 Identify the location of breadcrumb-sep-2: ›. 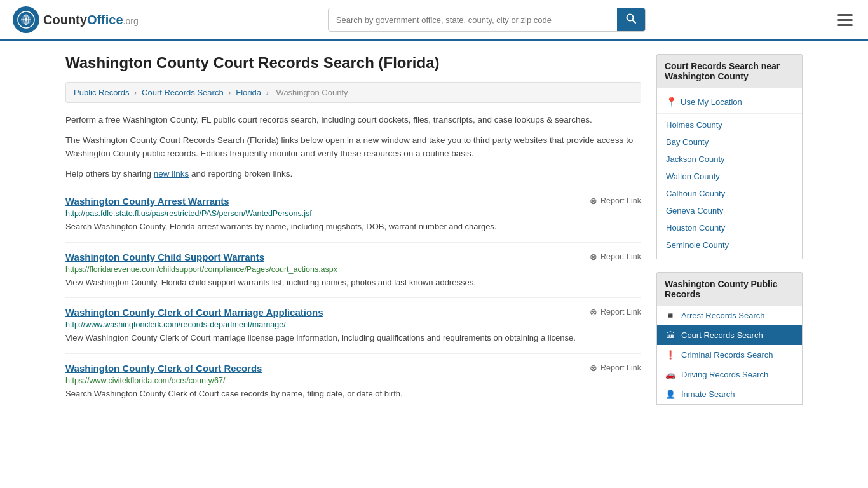
(229, 93).